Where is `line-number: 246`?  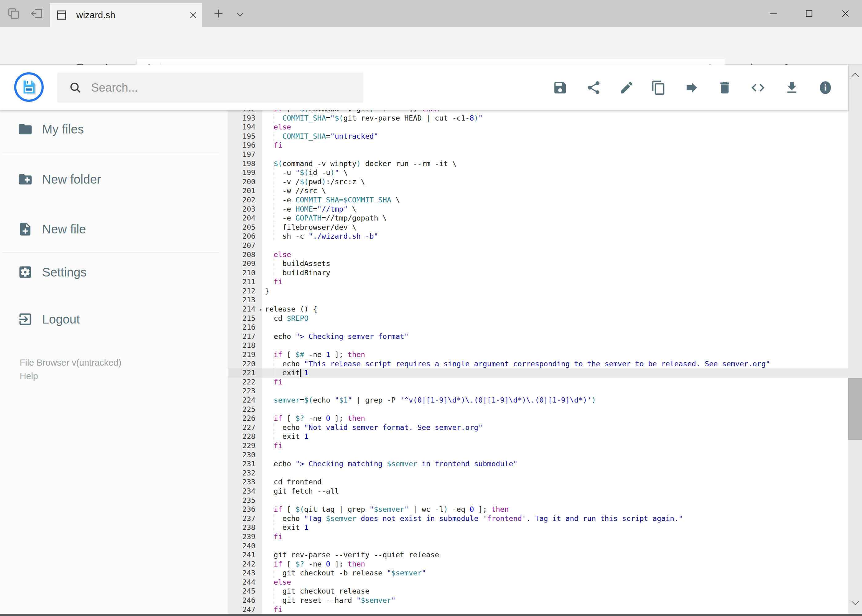
line-number: 246 is located at coordinates (245, 601).